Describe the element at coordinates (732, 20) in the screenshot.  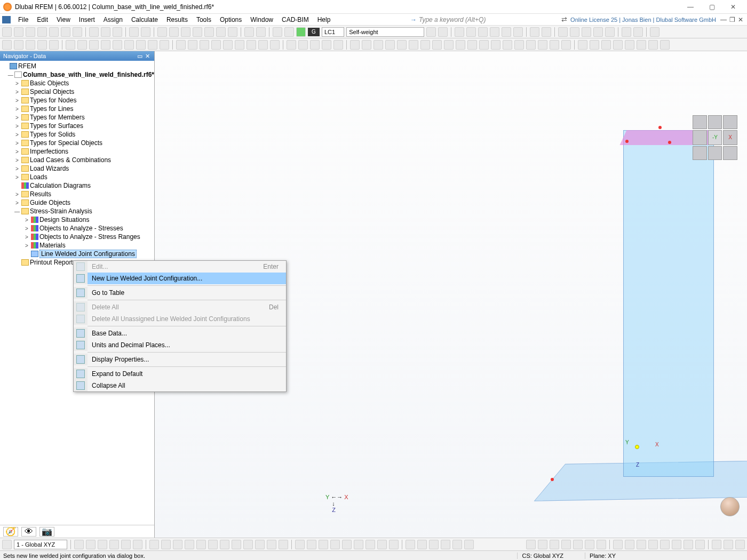
I see `mdi-restore: ❐` at that location.